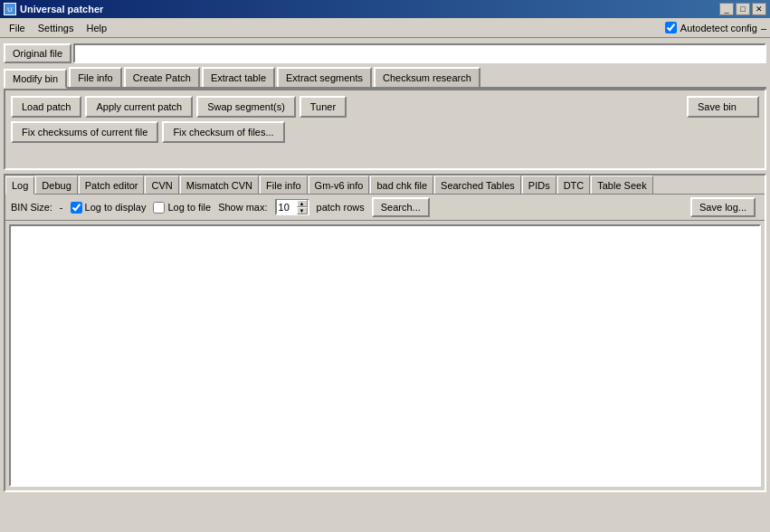 The width and height of the screenshot is (770, 532). Describe the element at coordinates (96, 28) in the screenshot. I see `menu-help: Help` at that location.